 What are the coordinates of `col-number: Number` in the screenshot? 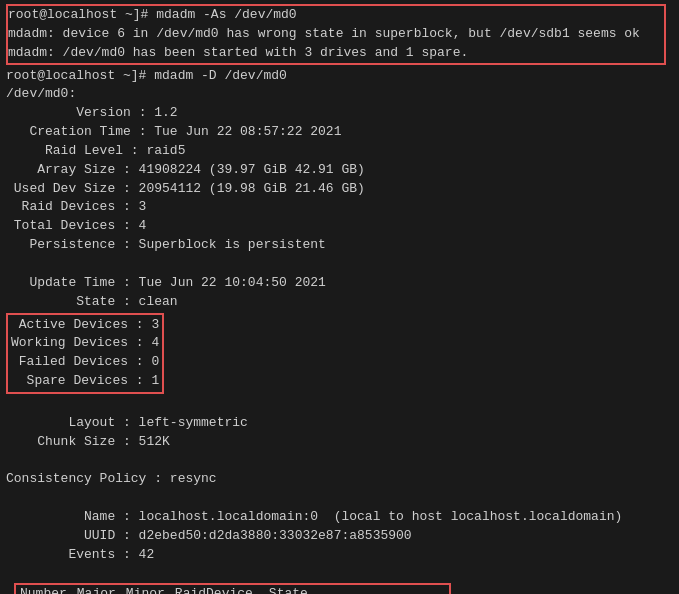 It's located at (46, 589).